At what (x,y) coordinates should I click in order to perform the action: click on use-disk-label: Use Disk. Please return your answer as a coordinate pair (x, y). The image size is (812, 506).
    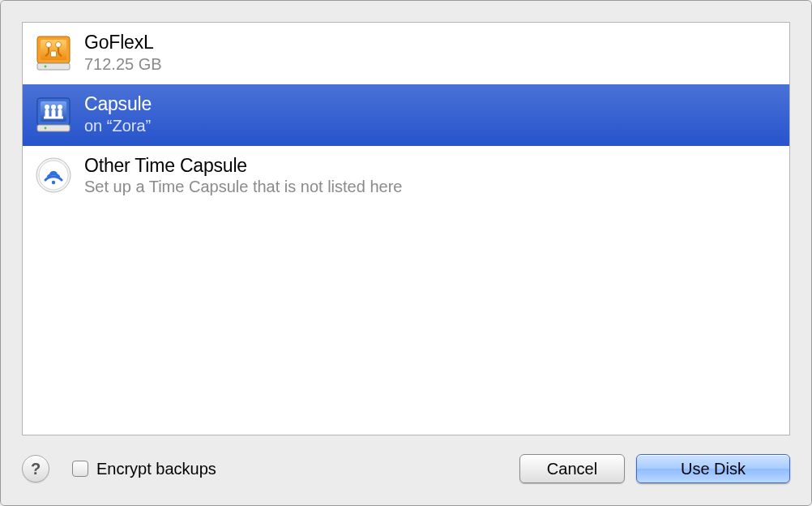
    Looking at the image, I should click on (713, 469).